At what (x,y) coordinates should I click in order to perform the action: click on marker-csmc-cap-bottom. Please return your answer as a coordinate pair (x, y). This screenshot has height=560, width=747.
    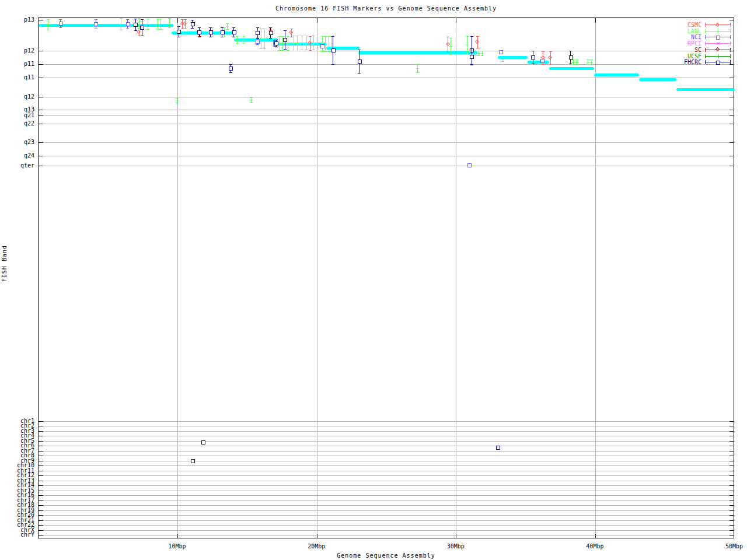
    Looking at the image, I should click on (477, 48).